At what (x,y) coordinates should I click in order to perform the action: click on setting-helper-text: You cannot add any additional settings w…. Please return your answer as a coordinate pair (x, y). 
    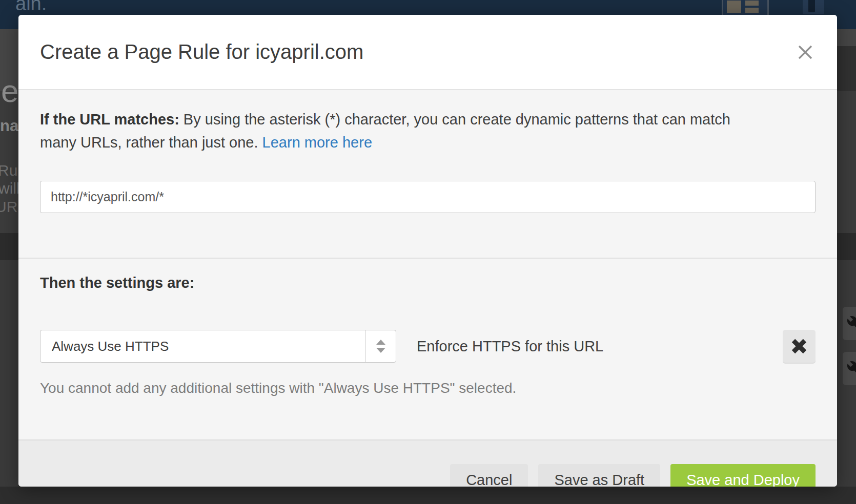
    Looking at the image, I should click on (427, 388).